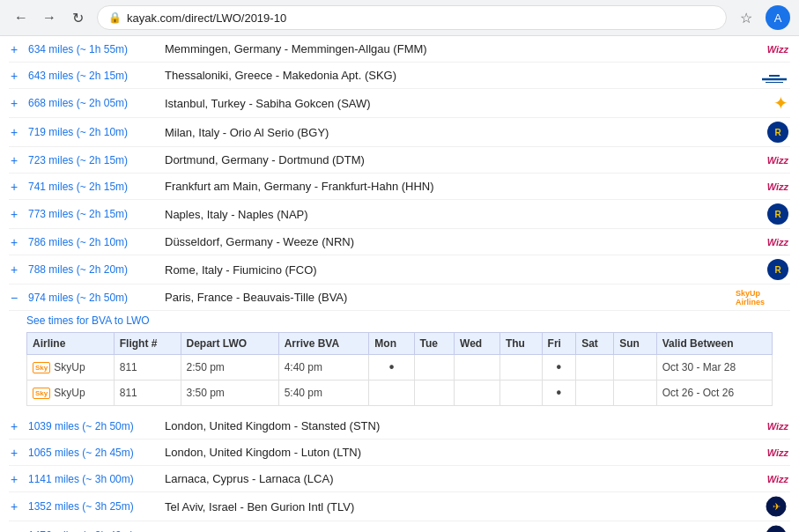 This screenshot has width=799, height=532. What do you see at coordinates (762, 298) in the screenshot?
I see `skyup-icon: SkyUp Airlines` at bounding box center [762, 298].